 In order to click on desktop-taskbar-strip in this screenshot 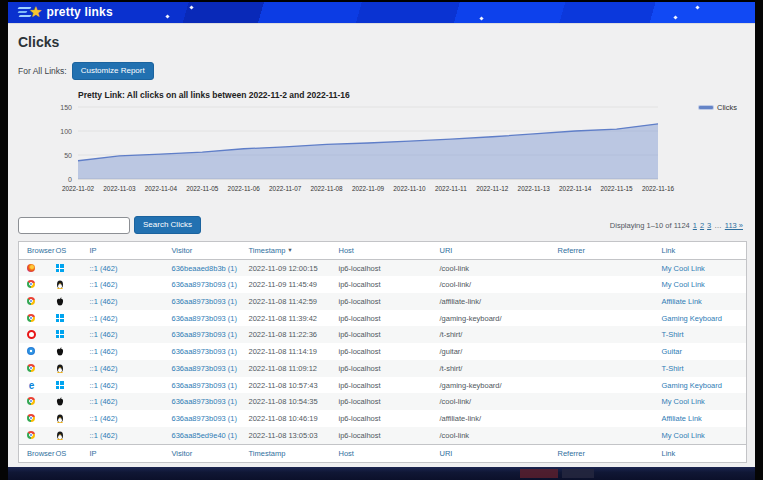, I will do `click(382, 474)`.